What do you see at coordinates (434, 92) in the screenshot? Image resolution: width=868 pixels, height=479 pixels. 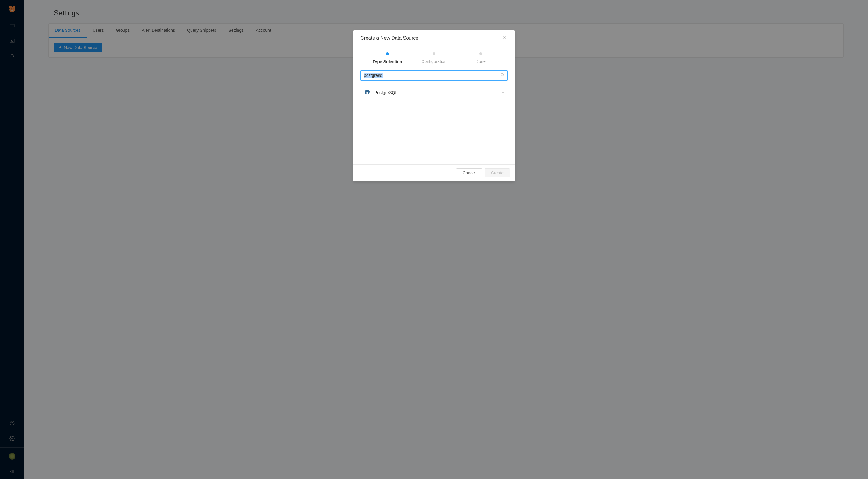 I see `result-item-postgresql: PostgreSQL` at bounding box center [434, 92].